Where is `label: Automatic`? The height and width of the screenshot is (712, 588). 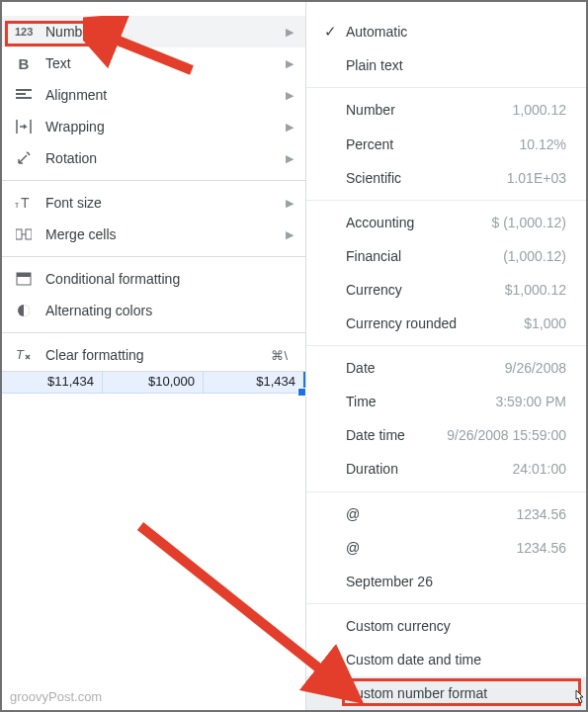
label: Automatic is located at coordinates (457, 32).